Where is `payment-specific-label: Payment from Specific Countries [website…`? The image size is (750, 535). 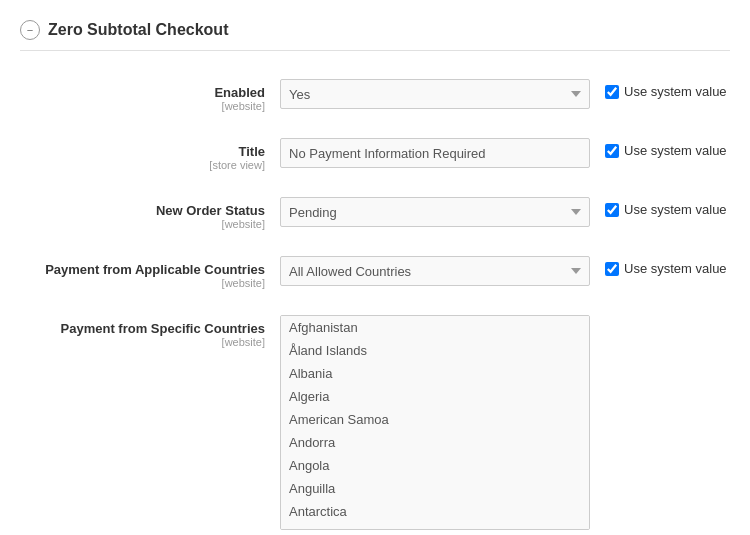 payment-specific-label: Payment from Specific Countries [website… is located at coordinates (150, 332).